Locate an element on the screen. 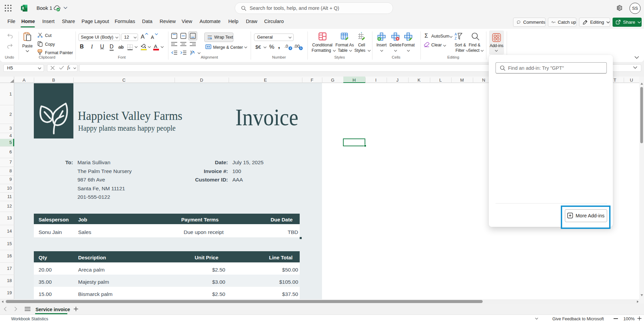  svg-text: Z is located at coordinates (456, 39).